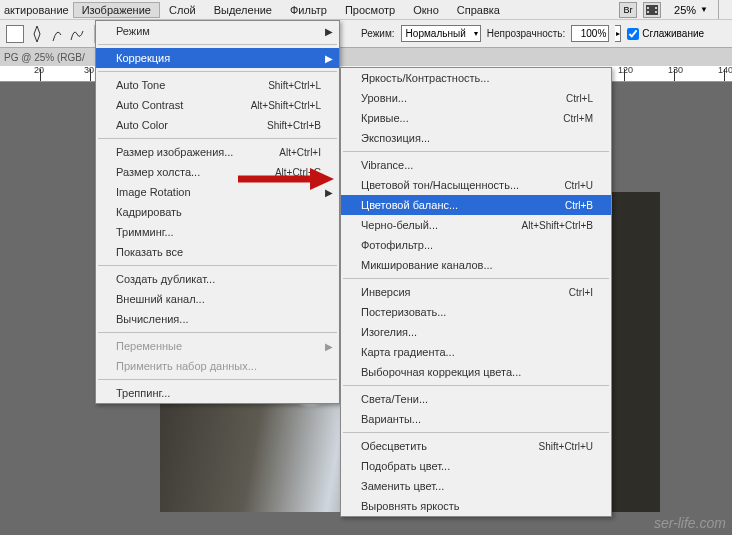  I want to click on menu-item-shortcut: Alt+Ctrl+I, so click(300, 152).